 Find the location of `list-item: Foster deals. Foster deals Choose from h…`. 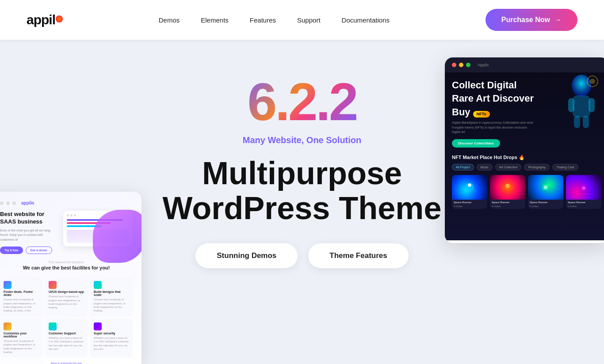

list-item: Foster deals. Foster deals Choose from h… is located at coordinates (21, 297).